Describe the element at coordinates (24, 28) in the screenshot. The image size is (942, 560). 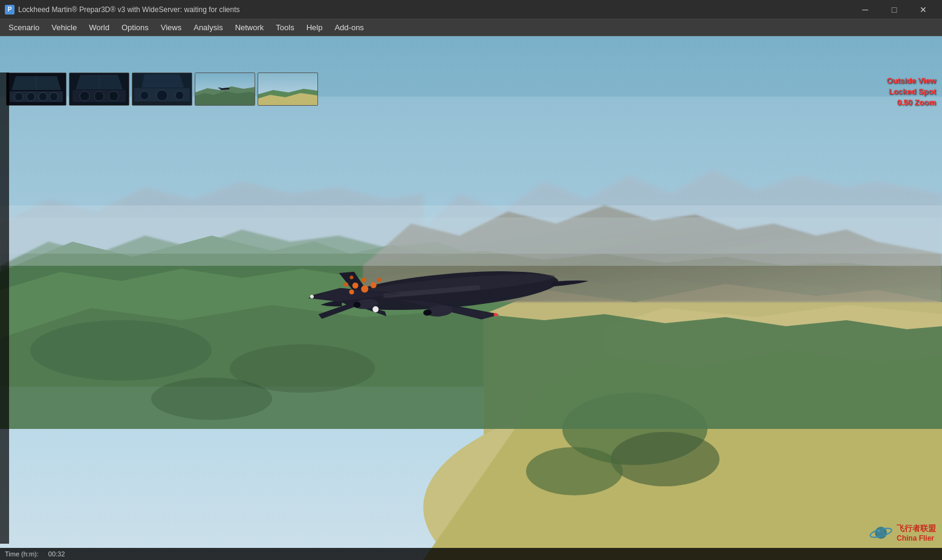
I see `menu-item-scenario: Scenario` at that location.